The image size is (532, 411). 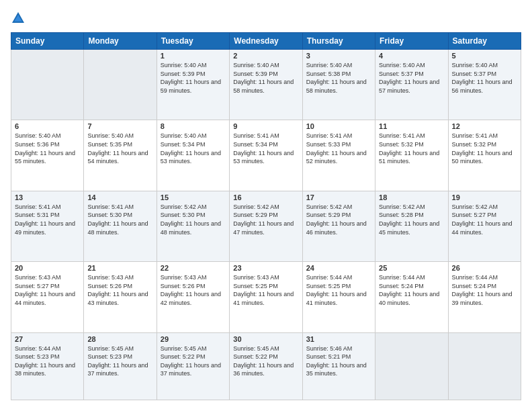 I want to click on calendar-cell: 13Sunrise: 5:41 AMSunset: 5:31 PMDayligh…, so click(x=48, y=226).